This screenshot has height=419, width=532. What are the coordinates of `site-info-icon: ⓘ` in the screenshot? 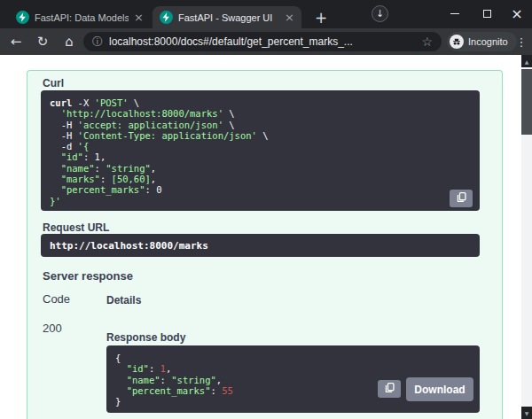 It's located at (98, 43).